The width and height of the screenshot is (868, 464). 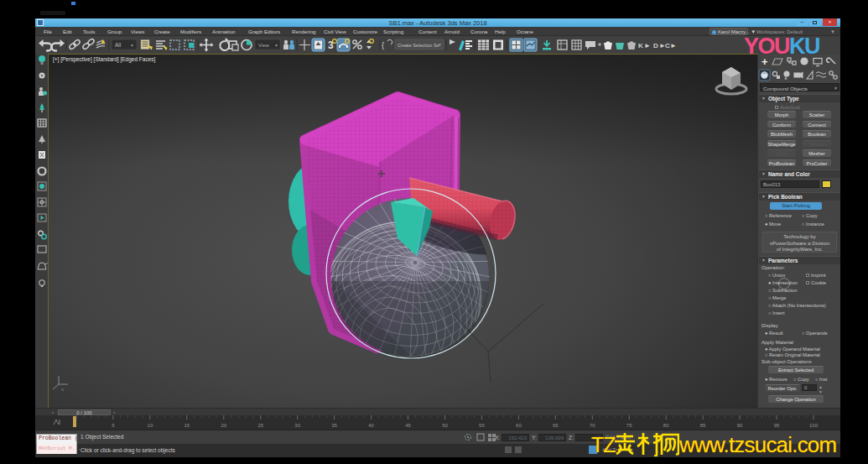 I want to click on svg-text: 45, so click(x=408, y=425).